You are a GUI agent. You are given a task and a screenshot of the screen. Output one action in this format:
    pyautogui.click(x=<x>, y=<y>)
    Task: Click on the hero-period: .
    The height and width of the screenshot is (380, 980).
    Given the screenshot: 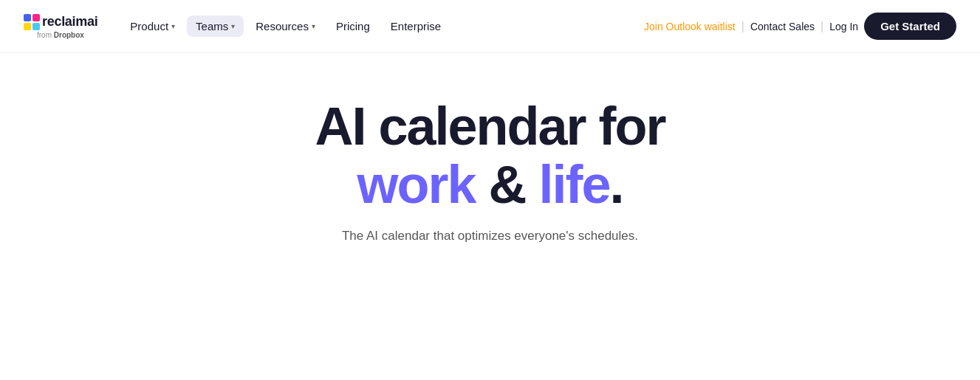 What is the action you would take?
    pyautogui.click(x=617, y=184)
    